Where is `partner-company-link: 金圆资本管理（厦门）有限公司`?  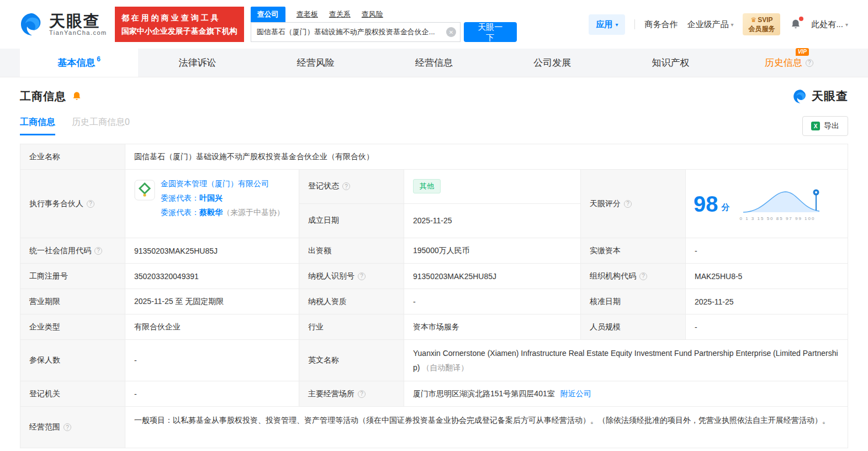 partner-company-link: 金圆资本管理（厦门）有限公司 is located at coordinates (223, 183).